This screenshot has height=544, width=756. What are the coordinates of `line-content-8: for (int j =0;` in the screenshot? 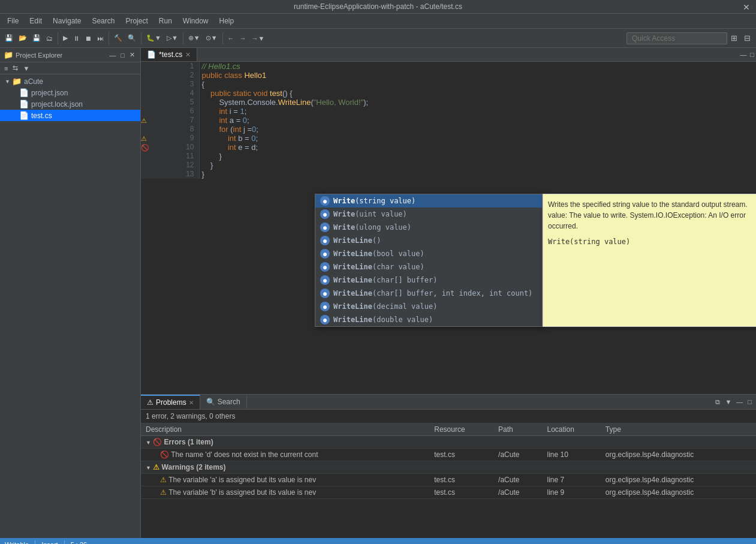 It's located at (478, 130).